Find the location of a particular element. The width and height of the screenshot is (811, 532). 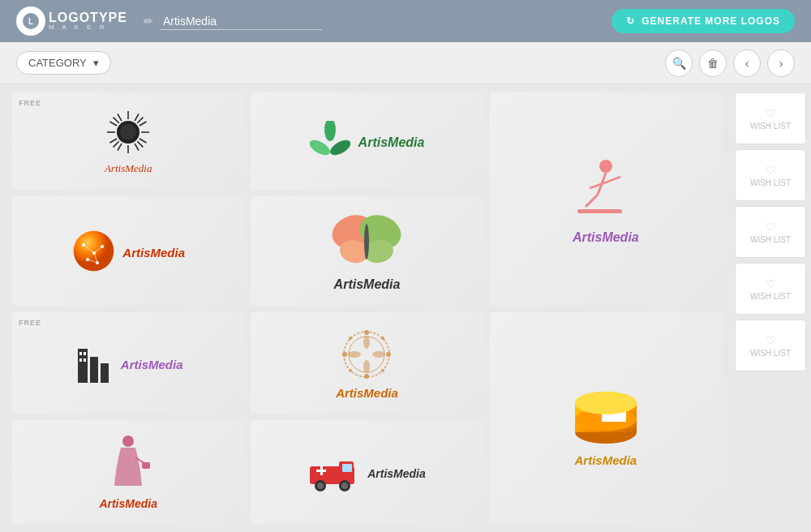

skater-svg is located at coordinates (606, 191).